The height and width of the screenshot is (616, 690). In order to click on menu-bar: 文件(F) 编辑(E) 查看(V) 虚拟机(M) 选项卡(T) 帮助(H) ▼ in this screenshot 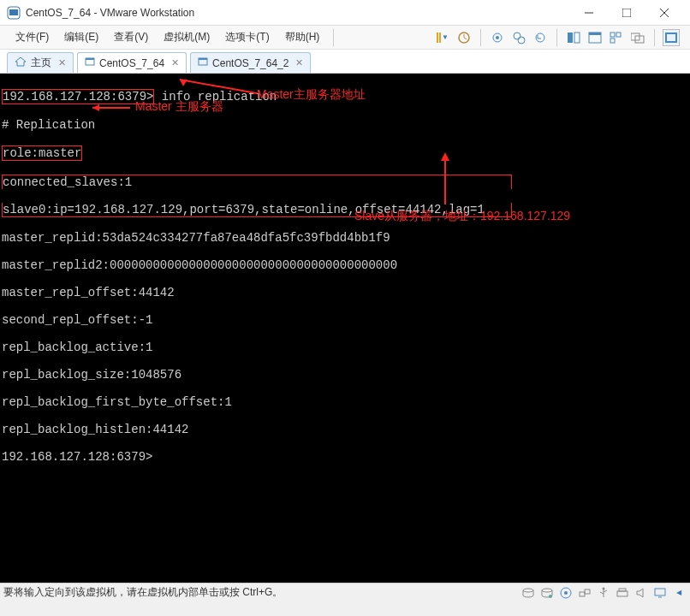, I will do `click(345, 38)`.